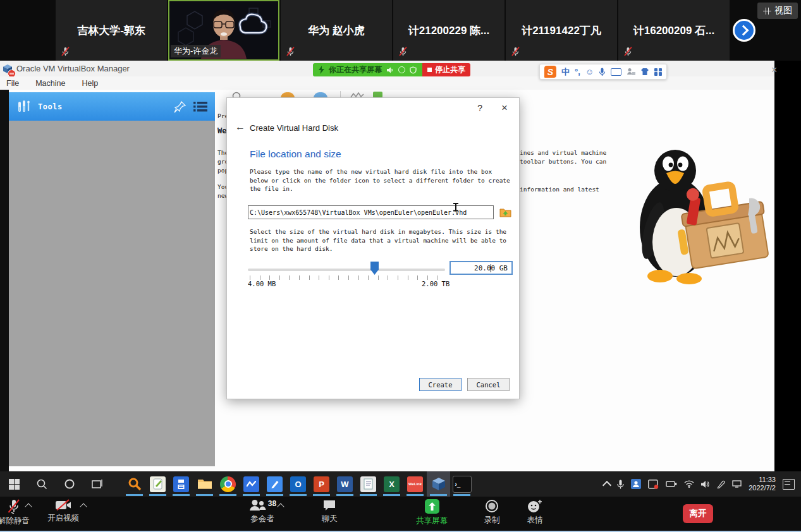 This screenshot has width=801, height=532. I want to click on virtualbox-icon, so click(439, 484).